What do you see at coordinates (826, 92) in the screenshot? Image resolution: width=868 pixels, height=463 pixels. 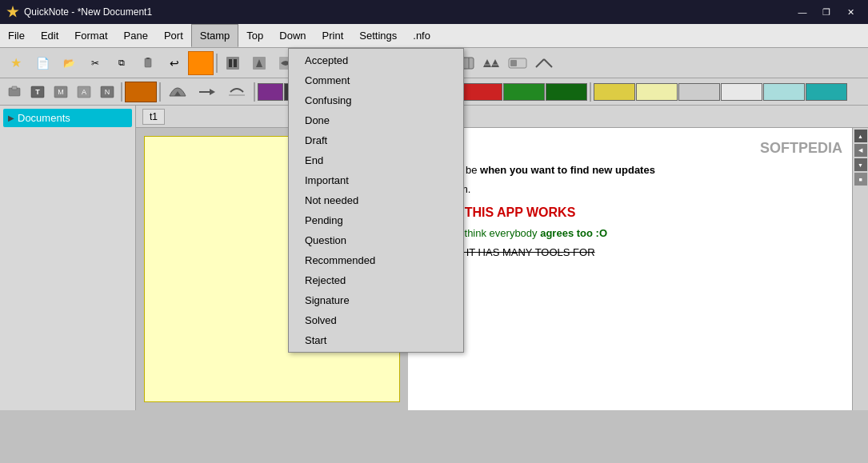 I see `swatch-teal` at bounding box center [826, 92].